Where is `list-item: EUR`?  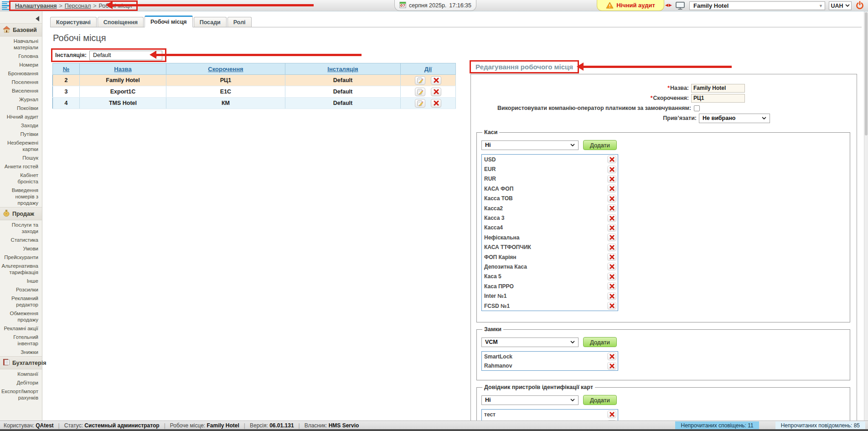
list-item: EUR is located at coordinates (550, 169).